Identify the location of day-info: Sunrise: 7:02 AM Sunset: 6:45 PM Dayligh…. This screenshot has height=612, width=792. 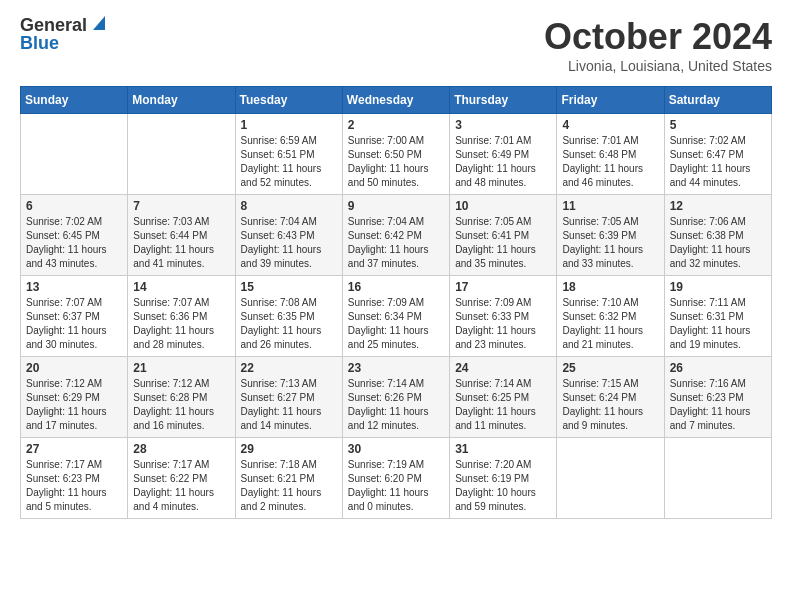
(74, 243).